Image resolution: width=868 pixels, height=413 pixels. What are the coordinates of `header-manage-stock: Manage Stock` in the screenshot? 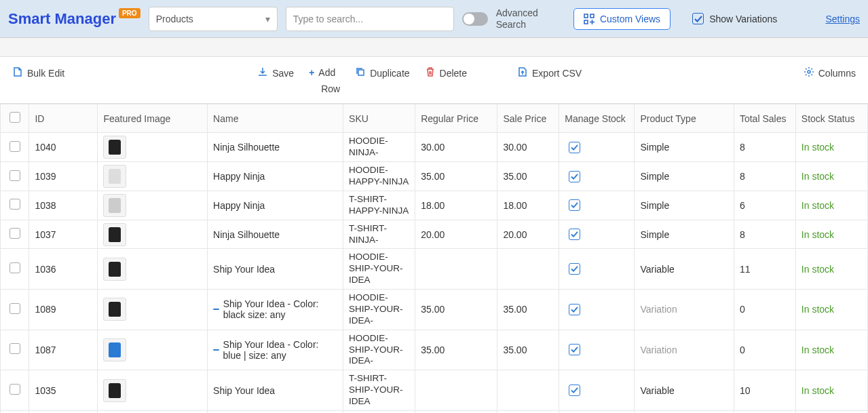 It's located at (597, 119).